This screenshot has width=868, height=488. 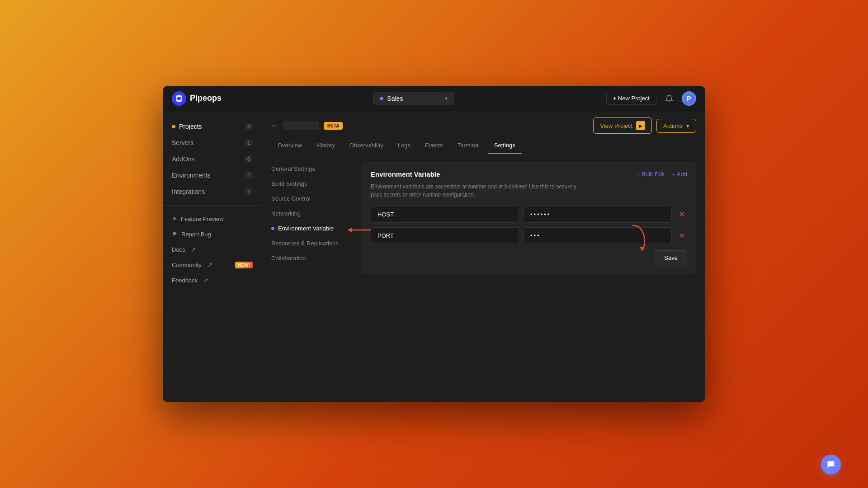 I want to click on tab-logs: Logs, so click(x=404, y=145).